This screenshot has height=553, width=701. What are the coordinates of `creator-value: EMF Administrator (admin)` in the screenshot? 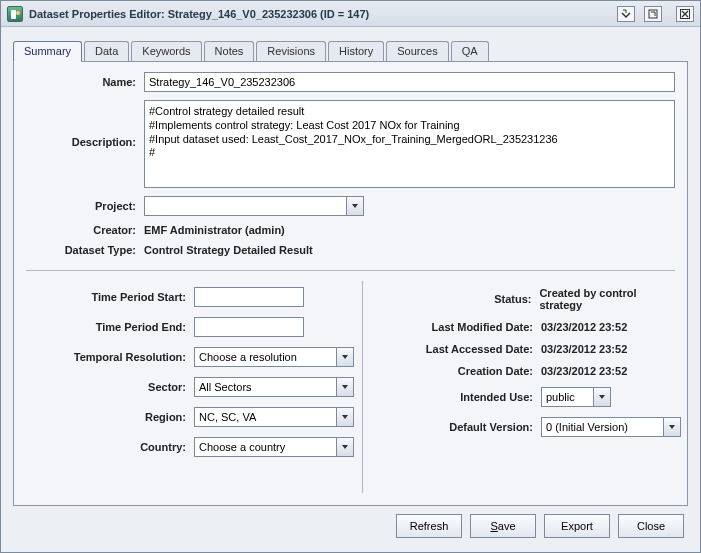 It's located at (214, 230).